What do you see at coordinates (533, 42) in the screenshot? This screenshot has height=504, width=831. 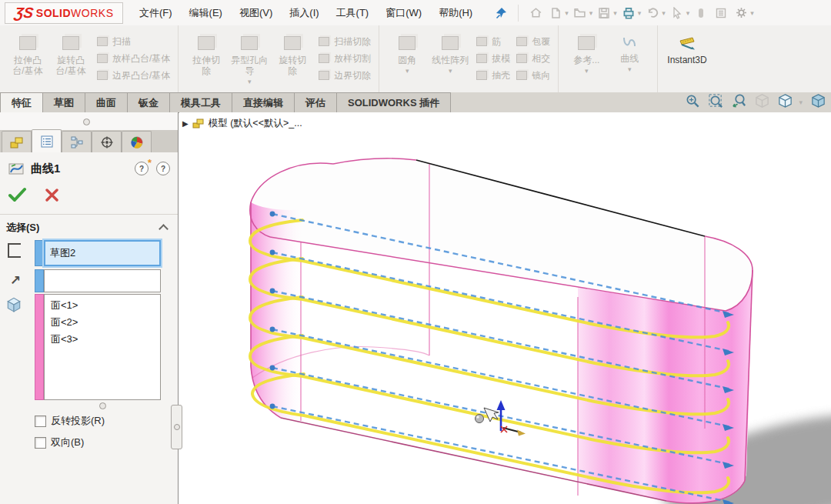 I see `wrap-button: 包覆` at bounding box center [533, 42].